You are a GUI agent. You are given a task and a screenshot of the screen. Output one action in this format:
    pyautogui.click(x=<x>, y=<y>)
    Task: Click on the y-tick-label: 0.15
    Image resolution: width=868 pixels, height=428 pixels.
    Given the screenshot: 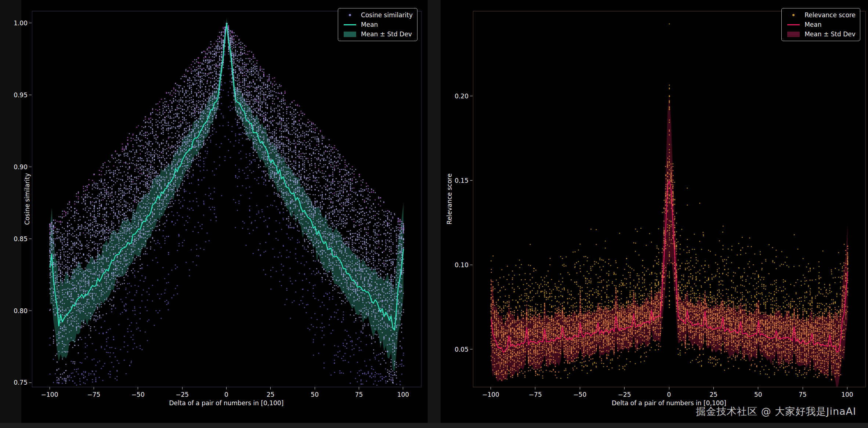 What is the action you would take?
    pyautogui.click(x=454, y=181)
    